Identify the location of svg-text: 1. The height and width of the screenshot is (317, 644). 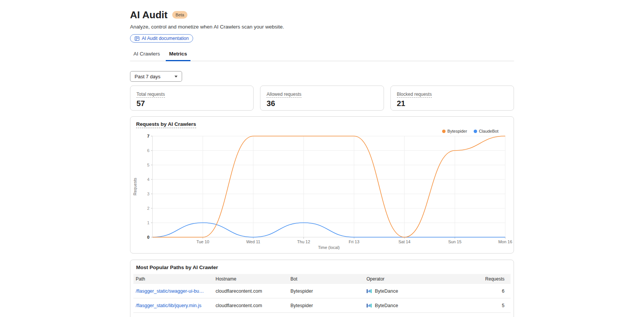
(148, 223).